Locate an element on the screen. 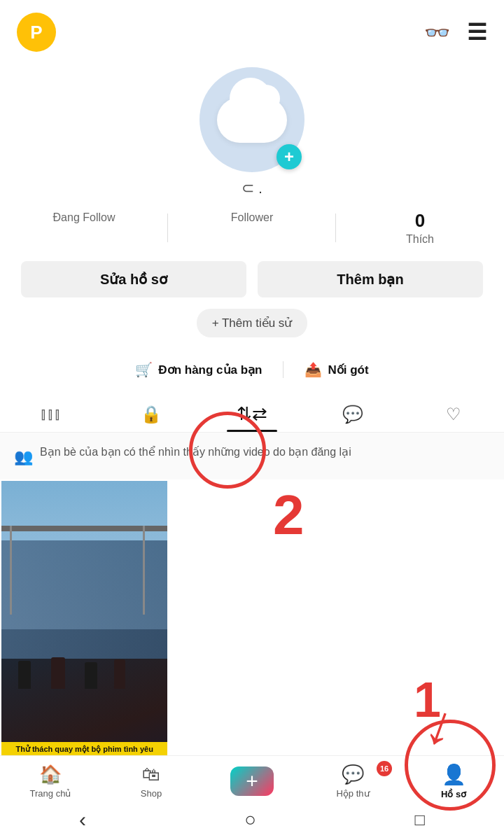 This screenshot has height=840, width=504. annotation-number-1: 1 is located at coordinates (427, 700).